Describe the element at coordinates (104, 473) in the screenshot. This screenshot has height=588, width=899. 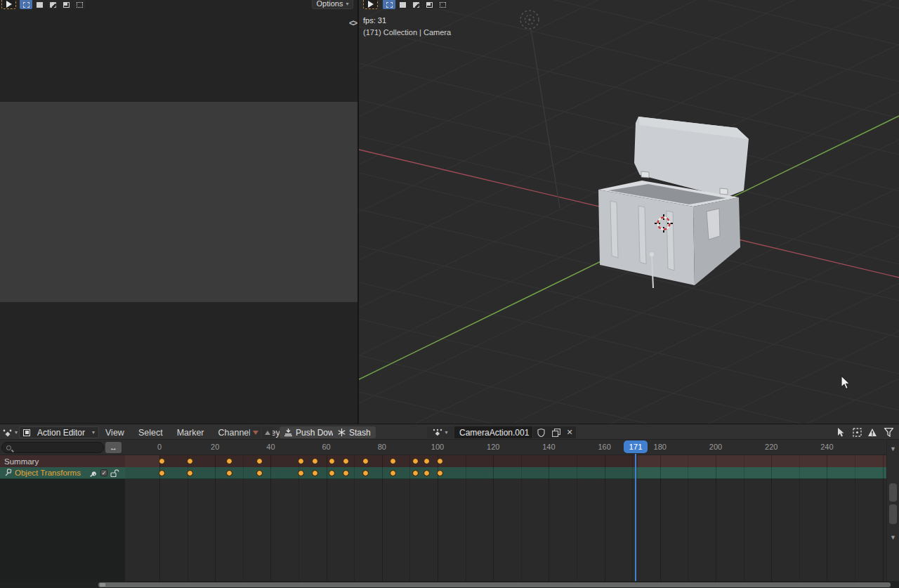
I see `channel-enable-checkbox: ✓` at that location.